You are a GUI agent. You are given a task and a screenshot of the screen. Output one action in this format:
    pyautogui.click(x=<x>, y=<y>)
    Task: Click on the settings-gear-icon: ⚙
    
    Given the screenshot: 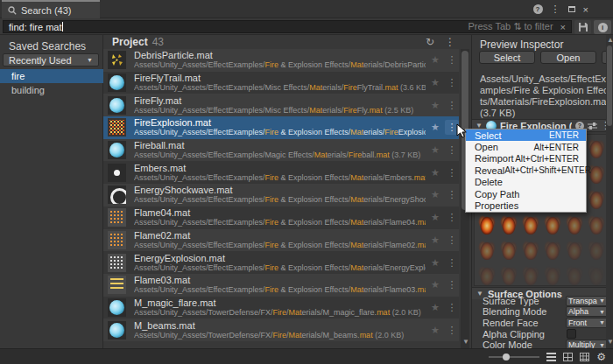 What is the action you would take?
    pyautogui.click(x=601, y=357)
    